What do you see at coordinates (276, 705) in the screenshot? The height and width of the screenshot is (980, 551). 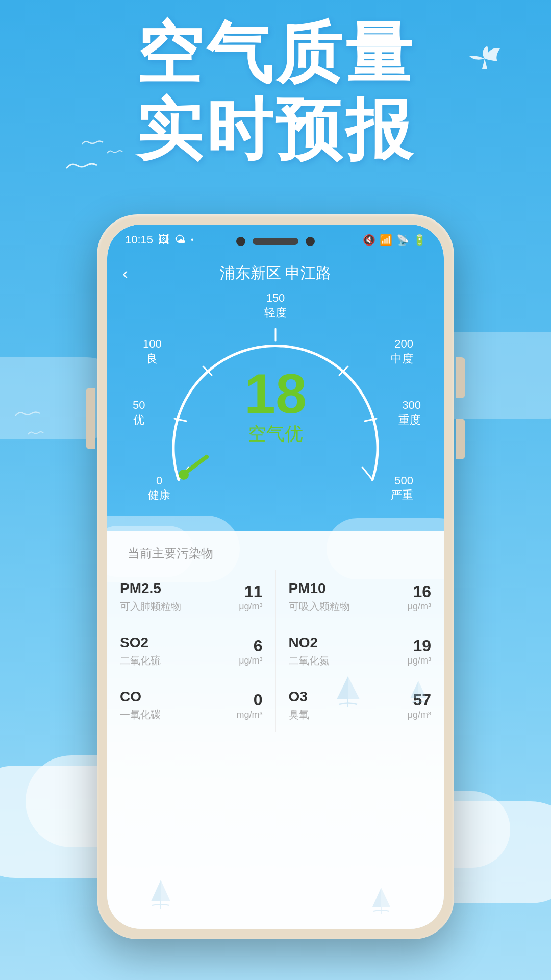 I see `pollutant-row-3: CO 一氧化碳 0 mg/m³ O3` at bounding box center [276, 705].